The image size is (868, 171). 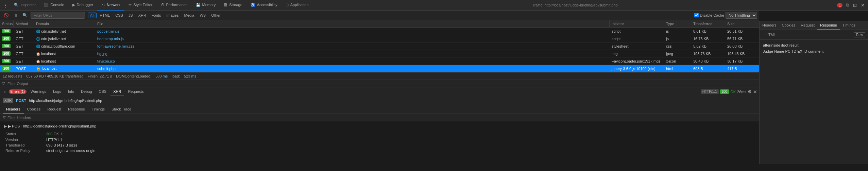 What do you see at coordinates (103, 92) in the screenshot?
I see `css-tab: CSS` at bounding box center [103, 92].